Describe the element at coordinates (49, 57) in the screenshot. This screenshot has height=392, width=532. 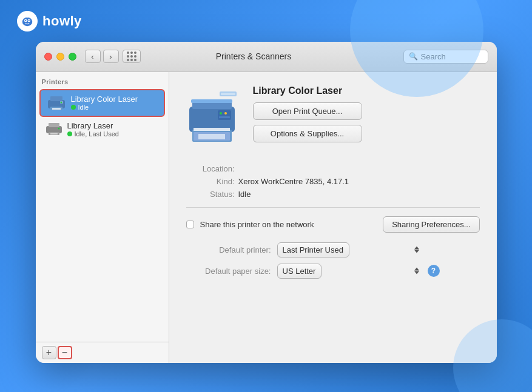
I see `close-button` at that location.